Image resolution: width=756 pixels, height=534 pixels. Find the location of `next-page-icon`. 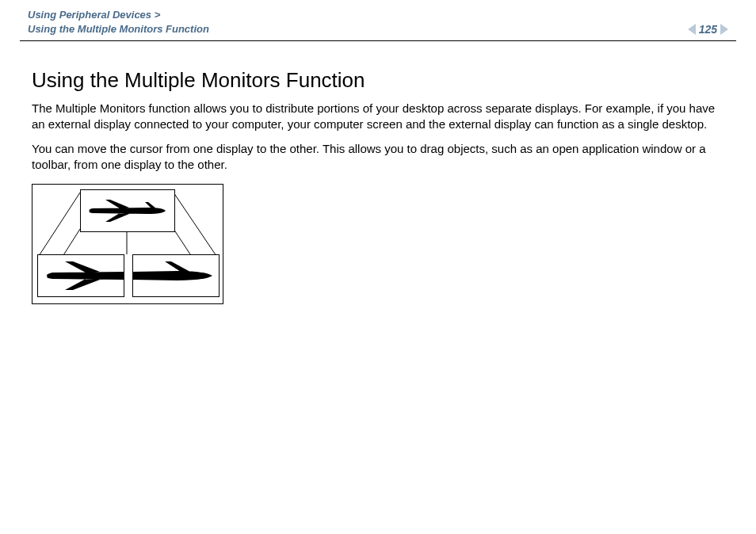

next-page-icon is located at coordinates (724, 29).